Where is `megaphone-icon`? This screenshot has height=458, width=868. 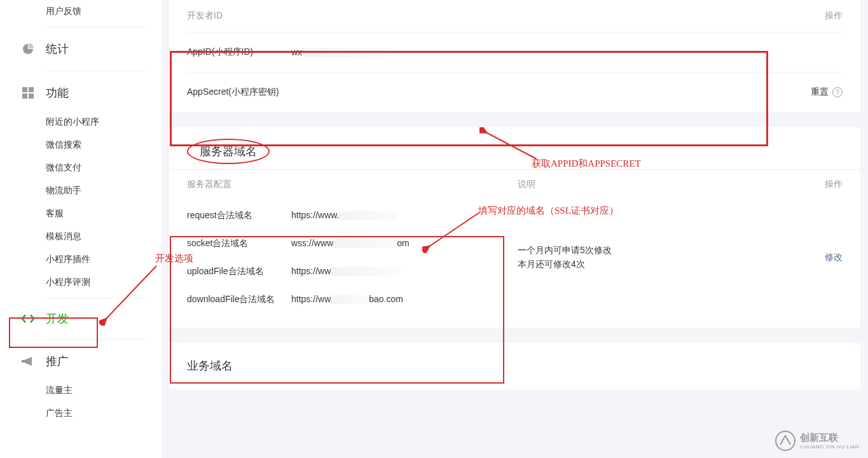
megaphone-icon is located at coordinates (28, 361).